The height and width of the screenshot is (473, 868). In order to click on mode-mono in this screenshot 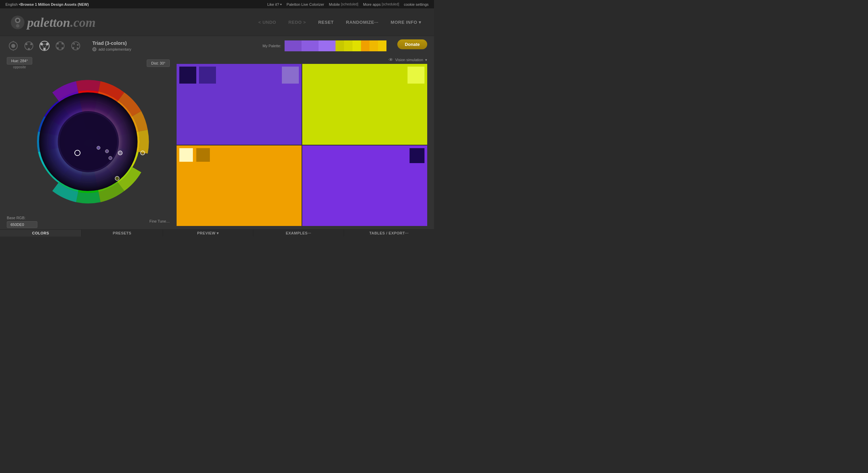, I will do `click(13, 46)`.